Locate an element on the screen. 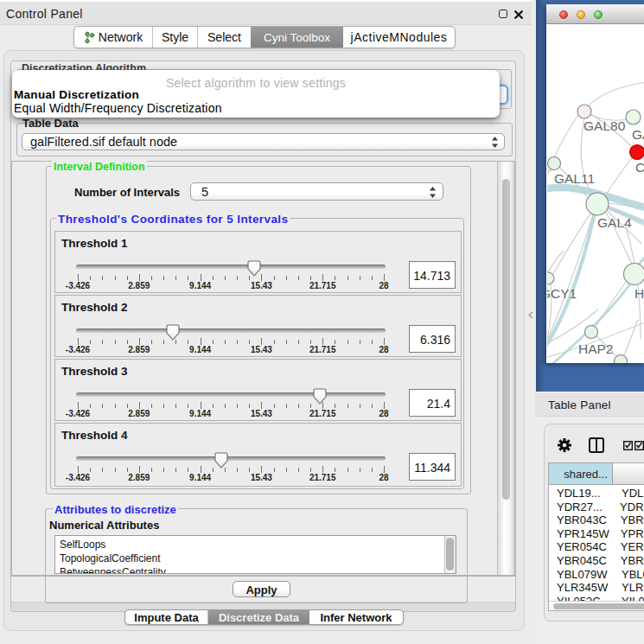 The height and width of the screenshot is (644, 644). svg-text: GAL80 is located at coordinates (605, 126).